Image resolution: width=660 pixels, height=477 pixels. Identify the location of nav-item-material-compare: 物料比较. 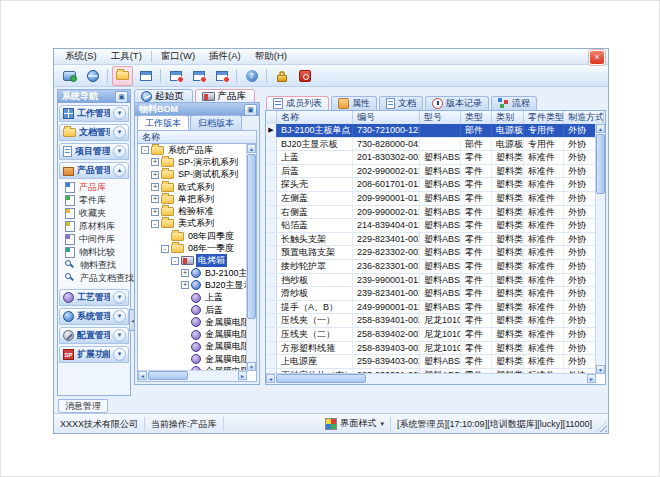
(94, 252).